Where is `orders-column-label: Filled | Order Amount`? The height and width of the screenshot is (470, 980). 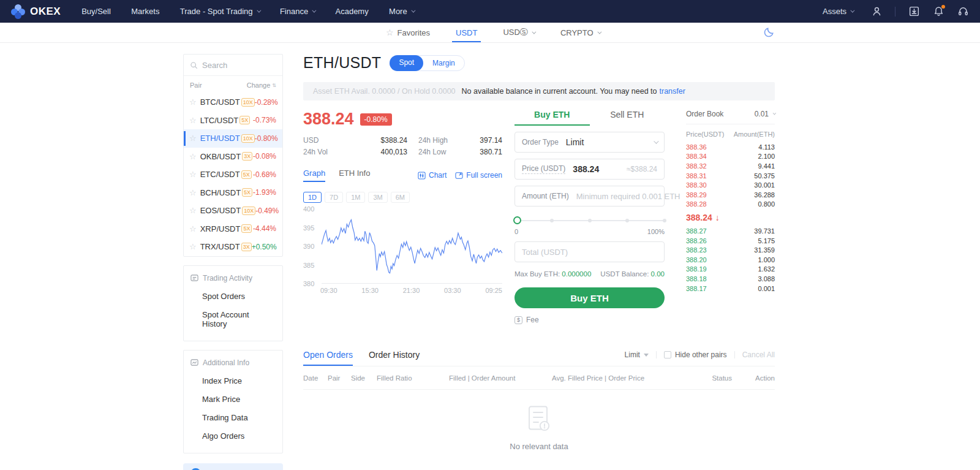
orders-column-label: Filled | Order Amount is located at coordinates (500, 378).